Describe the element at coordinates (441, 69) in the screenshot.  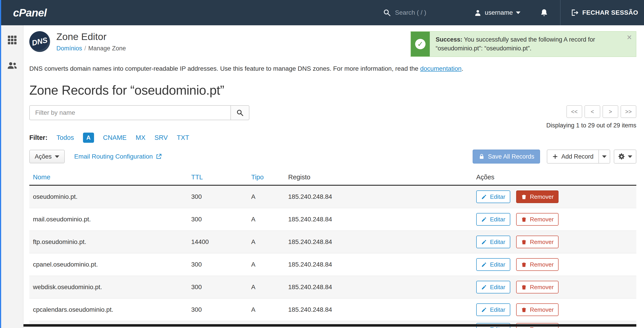
I see `documentation-link: documentation` at that location.